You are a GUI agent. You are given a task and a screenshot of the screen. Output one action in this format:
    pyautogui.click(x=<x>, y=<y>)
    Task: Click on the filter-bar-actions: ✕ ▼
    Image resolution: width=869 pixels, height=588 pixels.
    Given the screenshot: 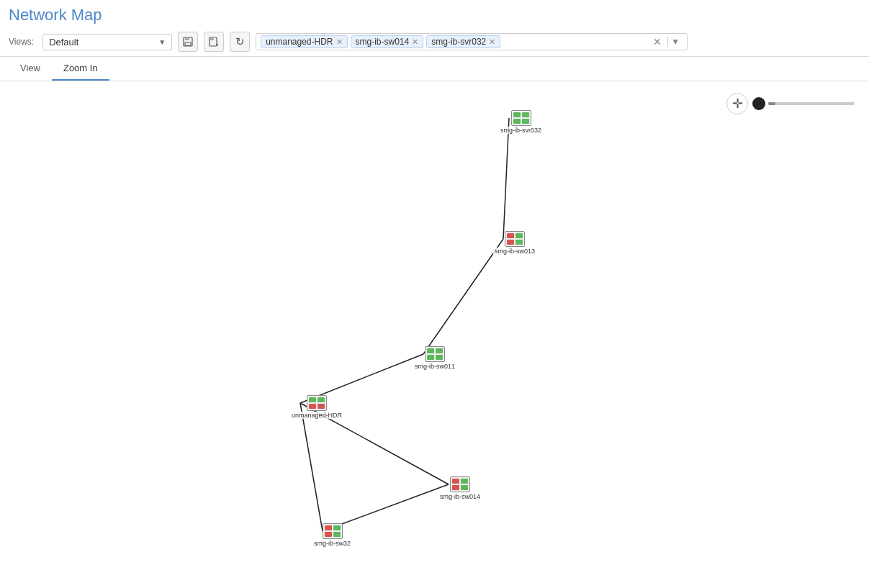 What is the action you would take?
    pyautogui.click(x=667, y=42)
    